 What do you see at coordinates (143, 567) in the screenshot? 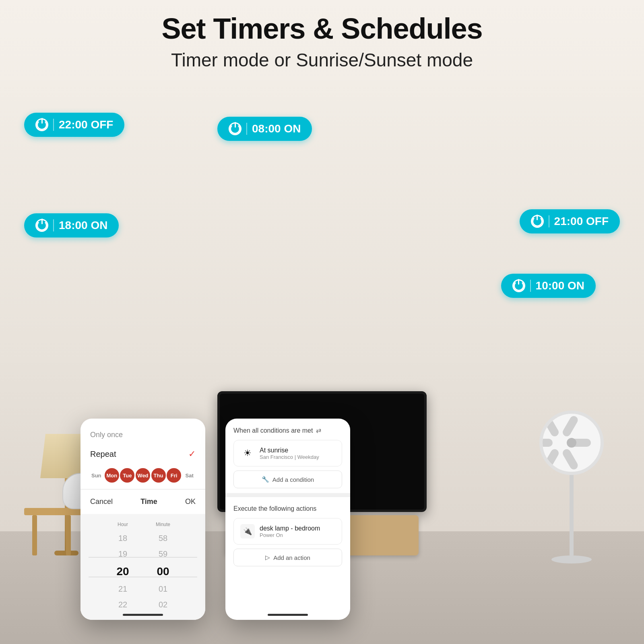
I see `time-picker-scroll: Hour 18 19 20 21 22 Minute 58 59 00 01 0…` at bounding box center [143, 567].